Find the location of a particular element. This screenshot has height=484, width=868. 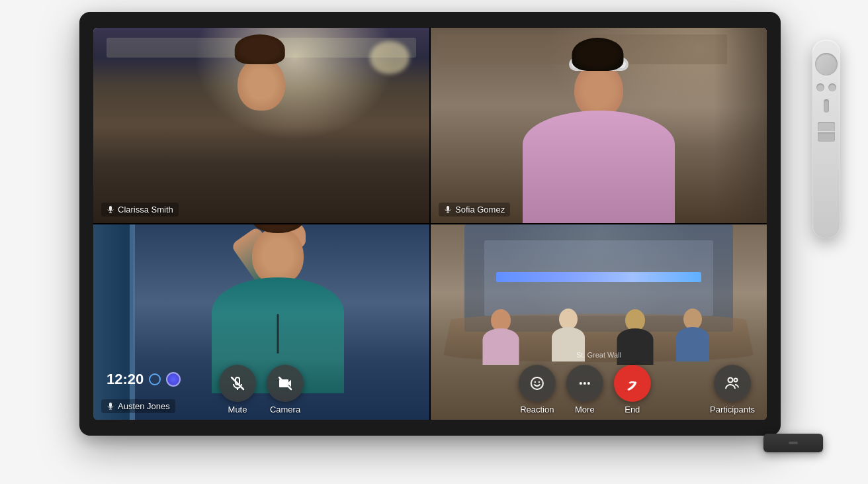

austen-head is located at coordinates (278, 256).